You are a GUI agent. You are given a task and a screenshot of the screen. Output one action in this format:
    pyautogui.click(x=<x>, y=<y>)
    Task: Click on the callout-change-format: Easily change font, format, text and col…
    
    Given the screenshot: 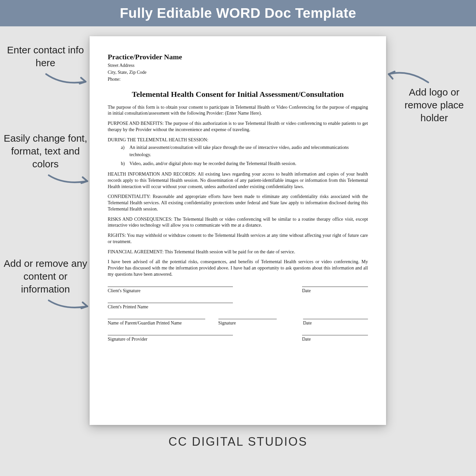 What is the action you would take?
    pyautogui.click(x=45, y=151)
    